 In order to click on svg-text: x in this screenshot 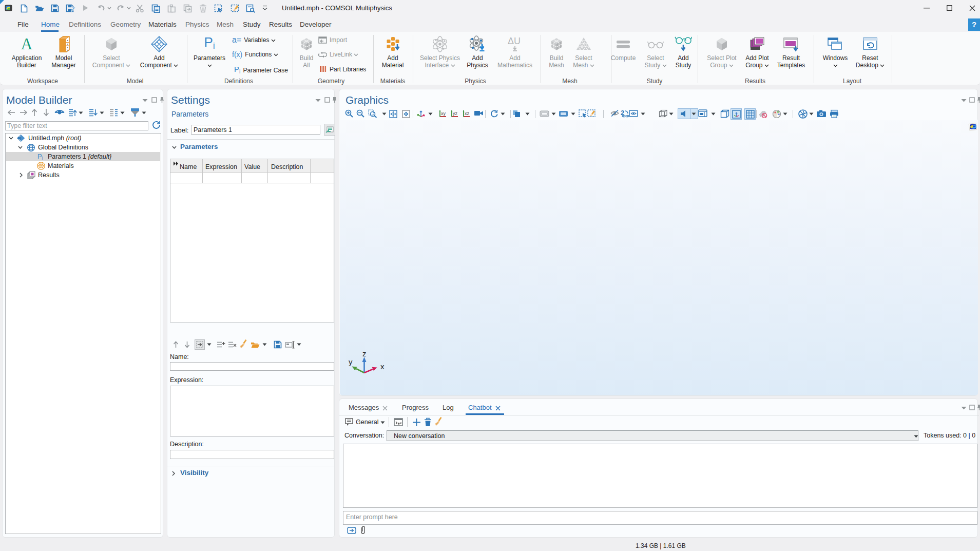, I will do `click(382, 367)`.